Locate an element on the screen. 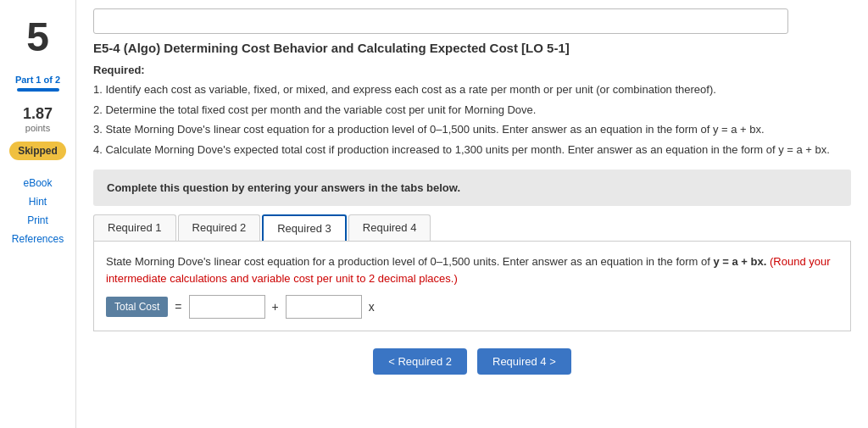 This screenshot has height=428, width=868. requirement-4: 4. Calculate Morning Dove's expected tot… is located at coordinates (472, 150).